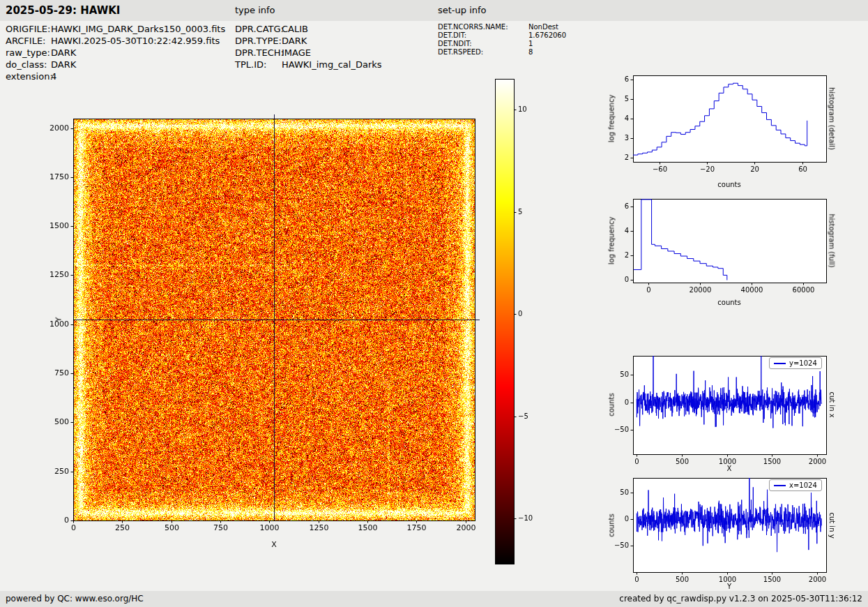 This screenshot has width=868, height=607. Describe the element at coordinates (28, 40) in the screenshot. I see `meta-label: ARCFILE:` at that location.